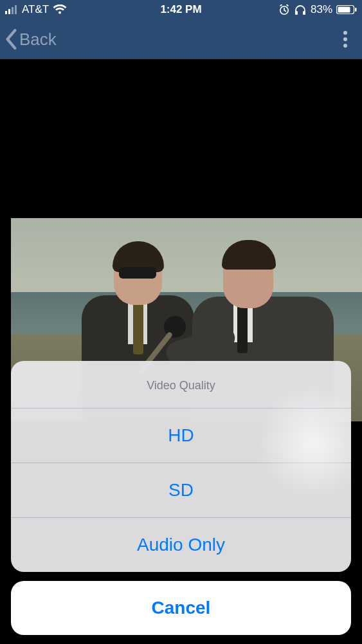  Describe the element at coordinates (181, 385) in the screenshot. I see `action-sheet-title: Video Quality` at that location.